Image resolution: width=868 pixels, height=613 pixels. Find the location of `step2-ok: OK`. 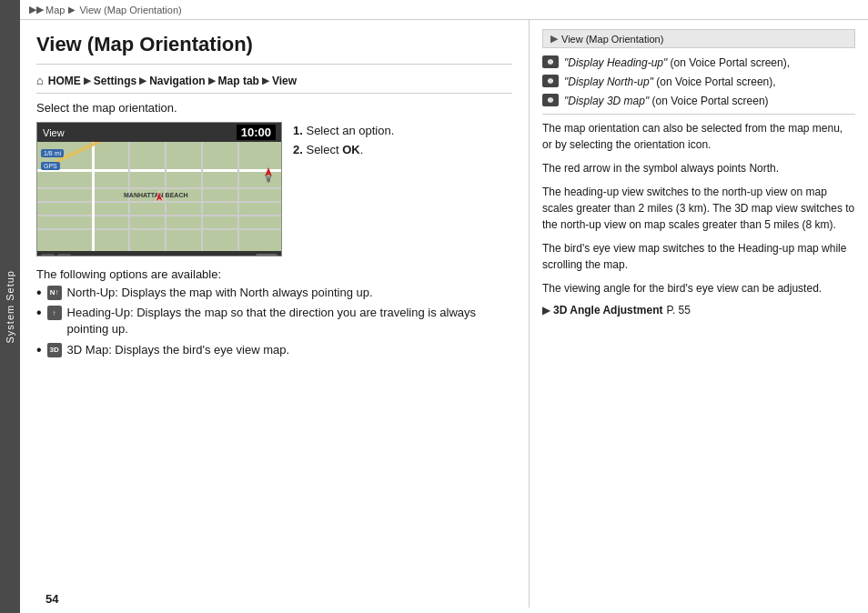

step2-ok: OK is located at coordinates (351, 149).